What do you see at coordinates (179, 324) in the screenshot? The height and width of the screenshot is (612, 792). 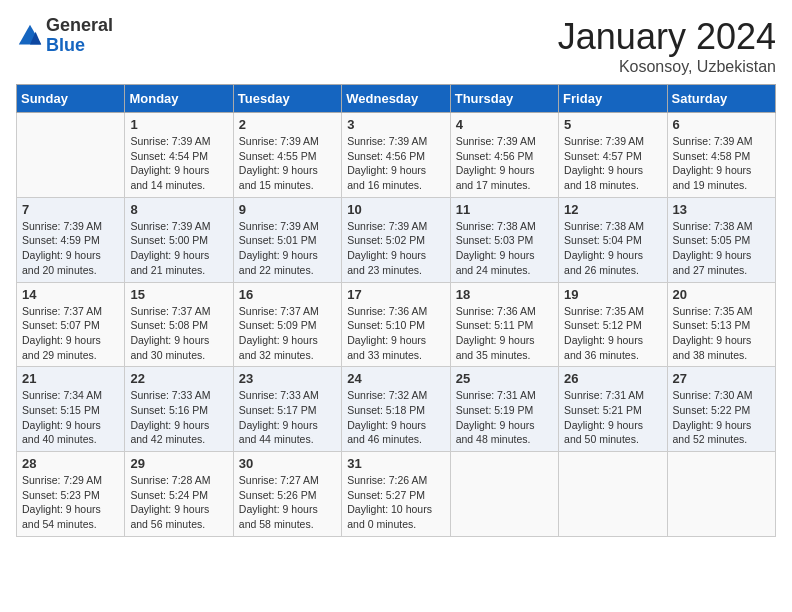 I see `calendar-cell: 15Sunrise: 7:37 AM Sunset: 5:08 PM Dayli…` at bounding box center [179, 324].